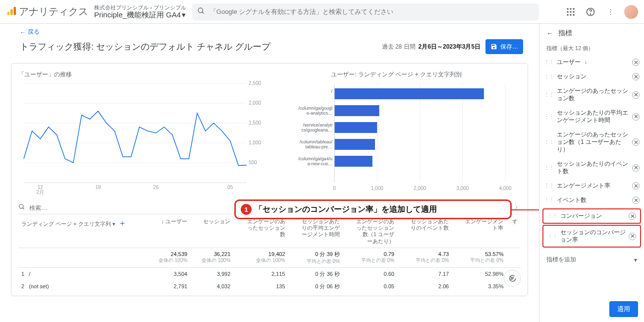  I want to click on metric-header: ↓ ユーザー, so click(168, 231).